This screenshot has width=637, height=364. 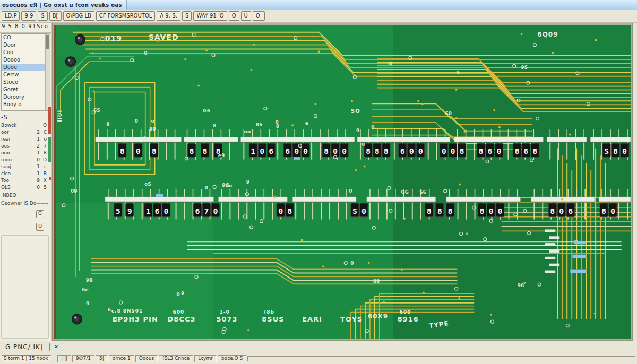 I want to click on svg-text: SO, so click(x=356, y=111).